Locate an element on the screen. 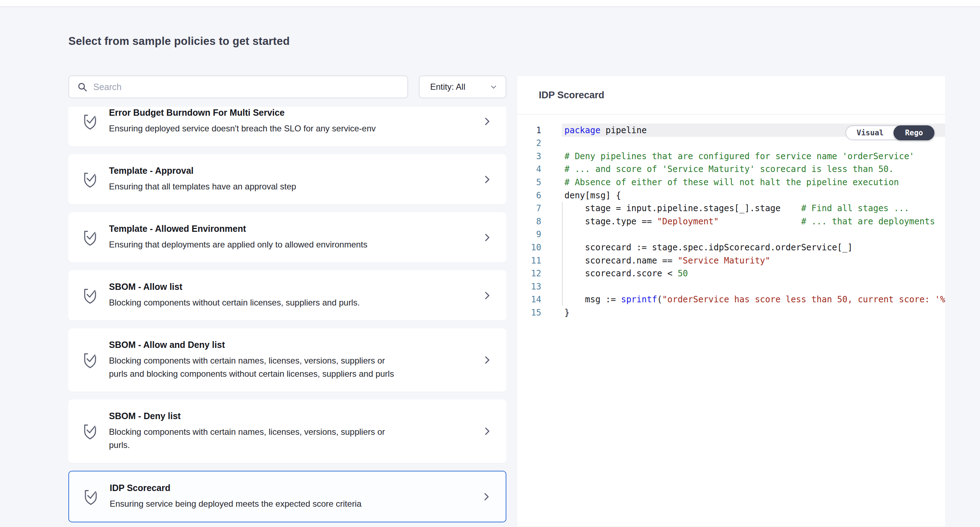 The width and height of the screenshot is (980, 527). code-row: 4# ... and score of 'Service Maturity' s… is located at coordinates (731, 169).